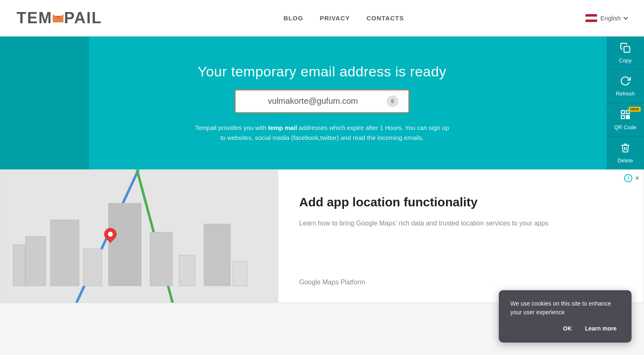  I want to click on email-count: 6, so click(393, 101).